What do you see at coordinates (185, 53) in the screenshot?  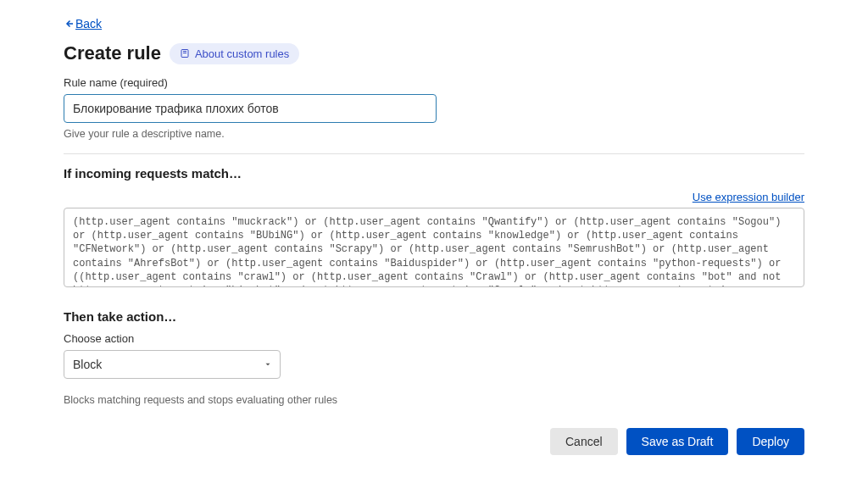 I see `book-icon` at bounding box center [185, 53].